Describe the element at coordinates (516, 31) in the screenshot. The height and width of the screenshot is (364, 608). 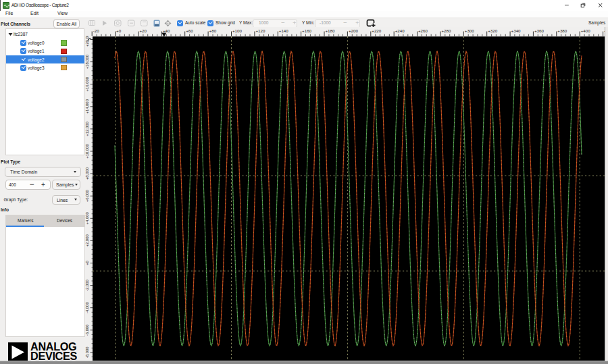
I see `svg-text: +340` at that location.